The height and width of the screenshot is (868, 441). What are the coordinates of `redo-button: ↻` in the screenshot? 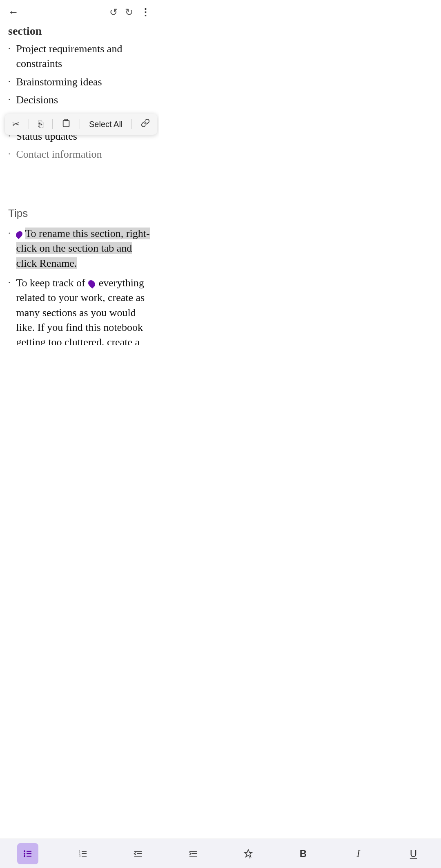 It's located at (129, 12).